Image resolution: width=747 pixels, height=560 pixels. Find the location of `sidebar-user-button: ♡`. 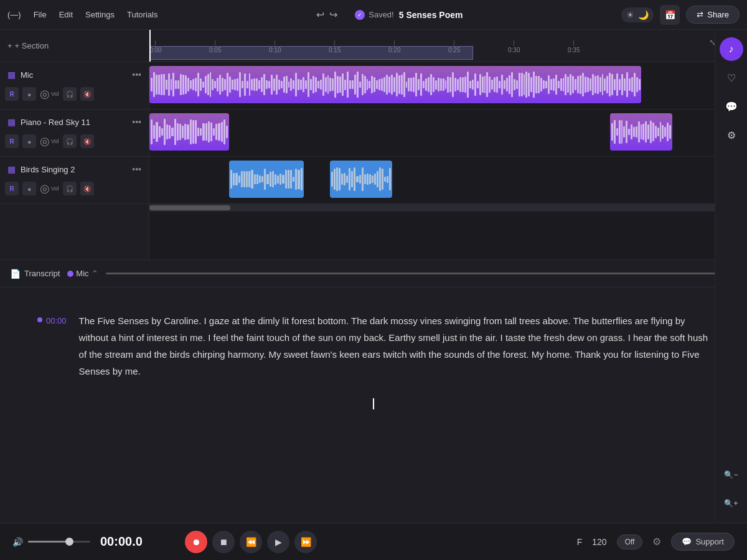

sidebar-user-button: ♡ is located at coordinates (731, 78).